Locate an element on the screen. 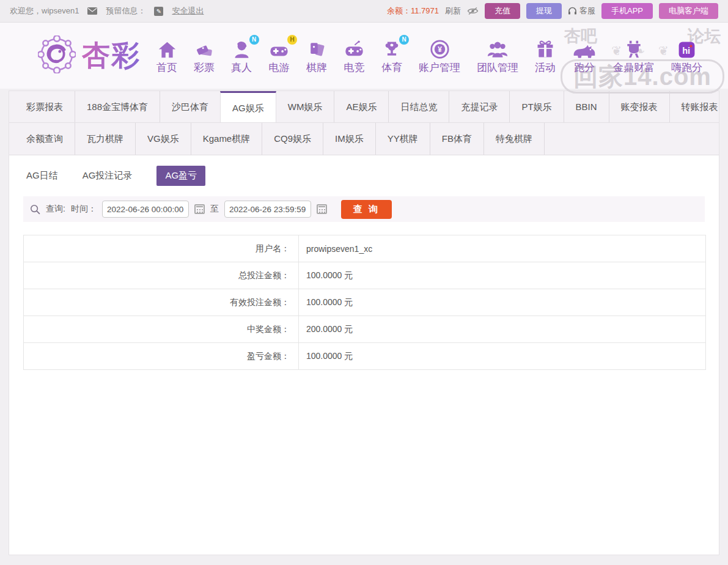 The image size is (728, 565). recharge-button: 充值 is located at coordinates (502, 11).